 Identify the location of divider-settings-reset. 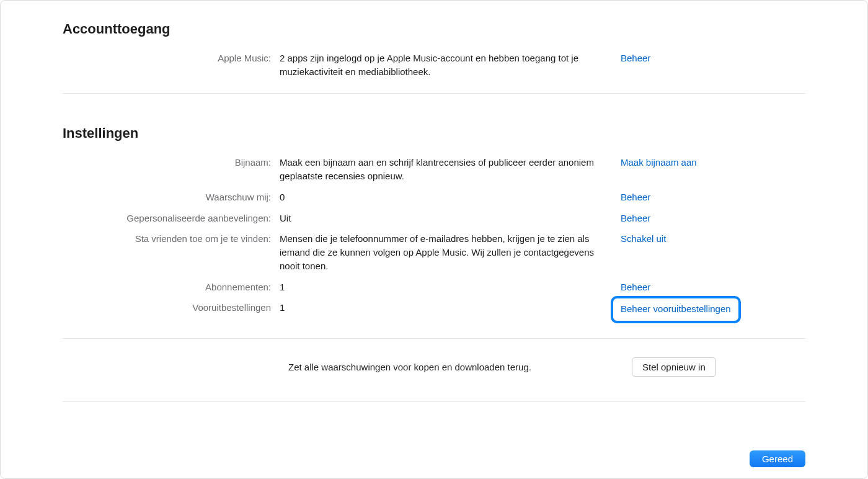
(434, 339).